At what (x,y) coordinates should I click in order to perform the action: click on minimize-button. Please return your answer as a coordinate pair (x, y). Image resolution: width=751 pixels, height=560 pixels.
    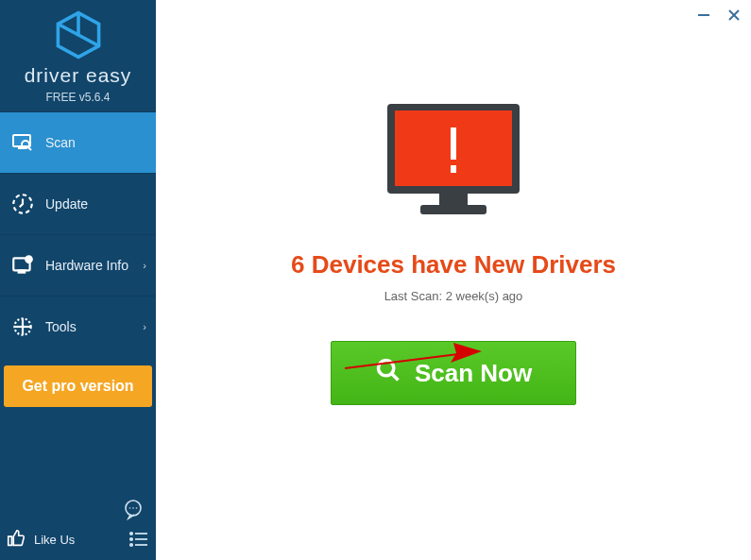
    Looking at the image, I should click on (704, 15).